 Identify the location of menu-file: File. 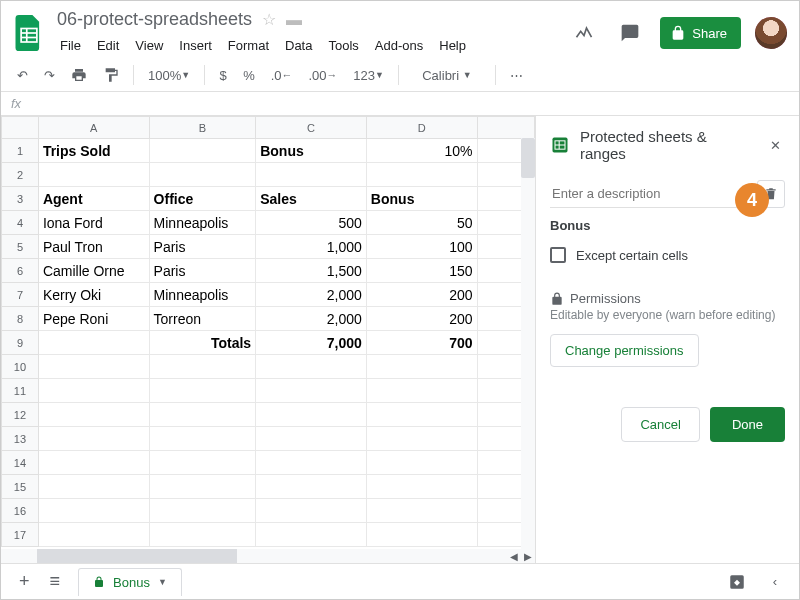
(70, 46).